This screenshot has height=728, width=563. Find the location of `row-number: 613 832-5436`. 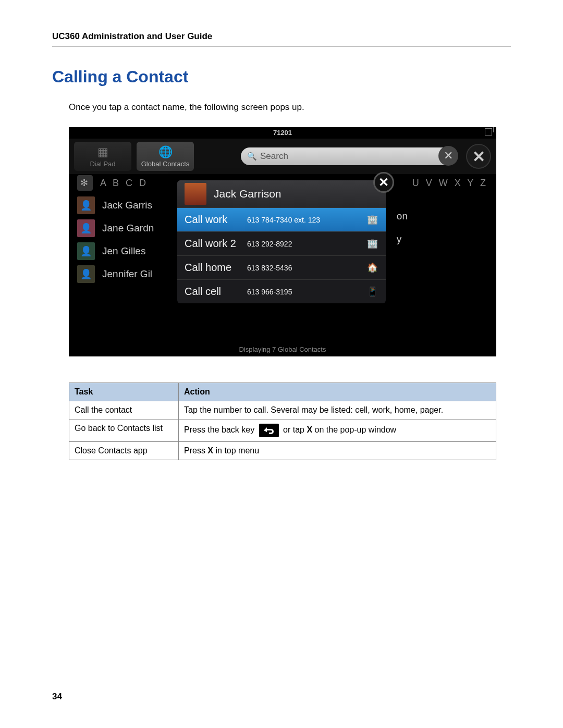

row-number: 613 832-5436 is located at coordinates (307, 268).